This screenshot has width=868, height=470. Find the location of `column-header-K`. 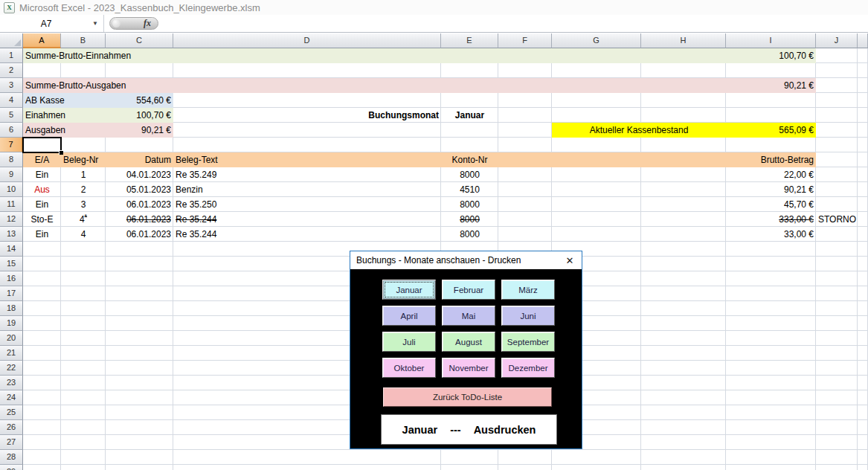

column-header-K is located at coordinates (863, 41).